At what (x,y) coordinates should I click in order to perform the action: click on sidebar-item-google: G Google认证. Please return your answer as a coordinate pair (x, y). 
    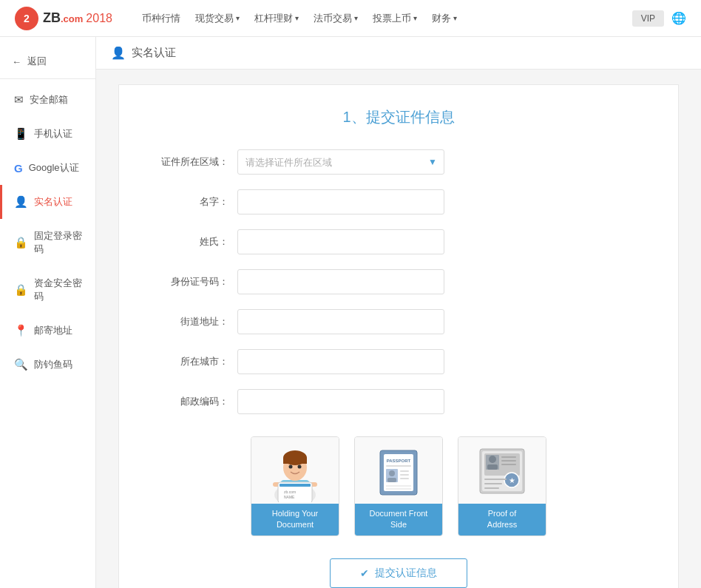
    Looking at the image, I should click on (47, 168).